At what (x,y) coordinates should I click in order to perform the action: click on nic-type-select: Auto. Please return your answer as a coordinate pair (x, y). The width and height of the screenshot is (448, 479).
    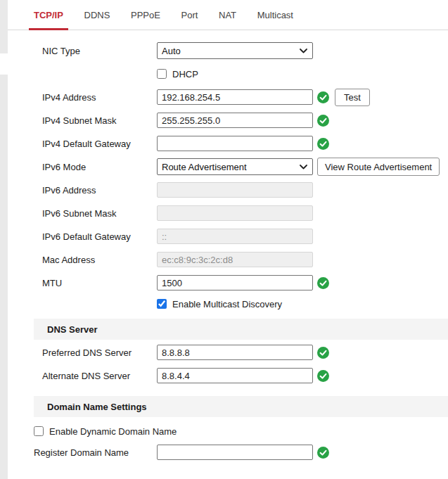
    Looking at the image, I should click on (235, 51).